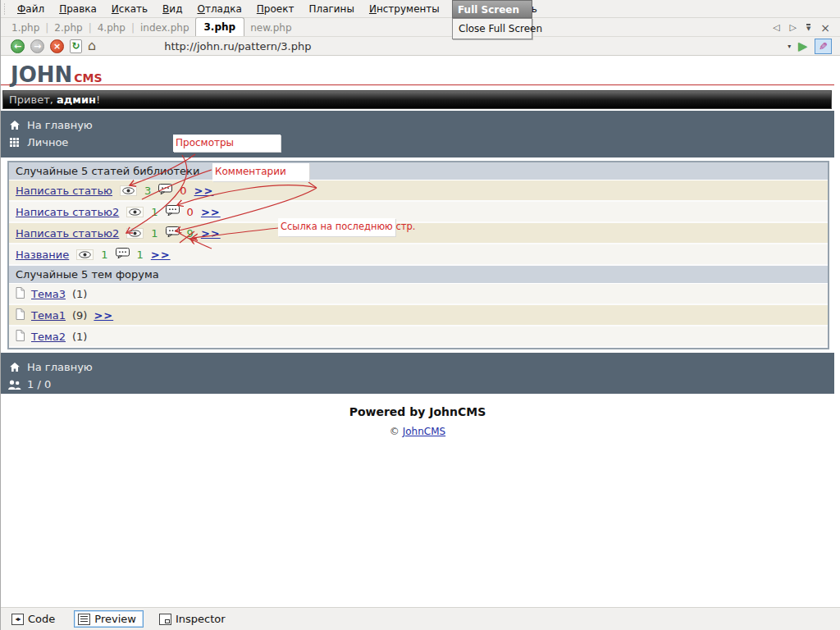  Describe the element at coordinates (194, 619) in the screenshot. I see `view-tab-inspector: Inspector` at that location.